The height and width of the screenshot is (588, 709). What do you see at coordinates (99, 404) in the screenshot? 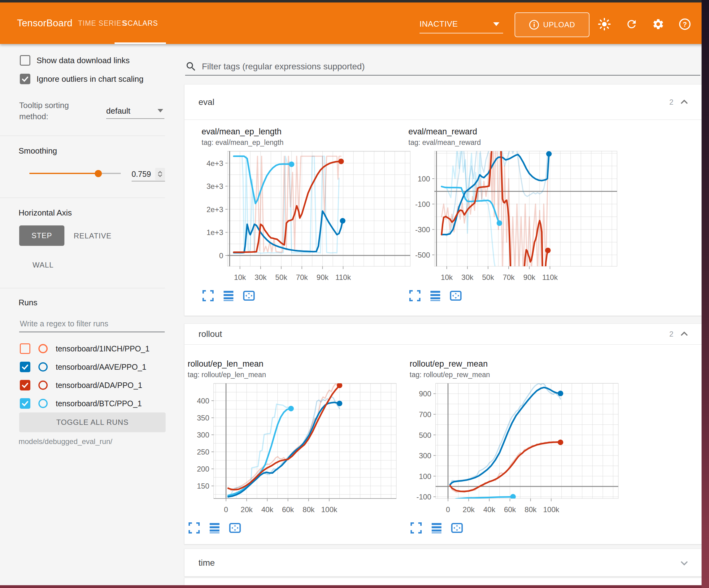
I see `run-label: tensorboard/BTC/PPO_1` at bounding box center [99, 404].